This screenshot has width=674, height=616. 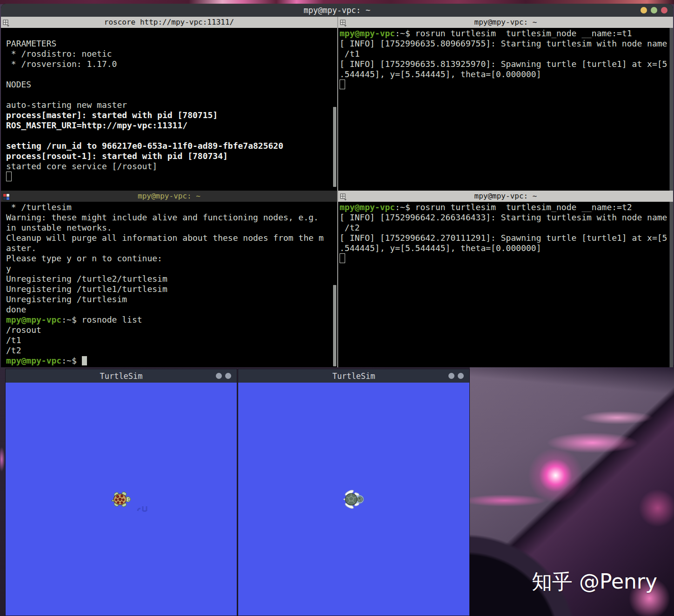 I want to click on terminal-line: done, so click(x=172, y=310).